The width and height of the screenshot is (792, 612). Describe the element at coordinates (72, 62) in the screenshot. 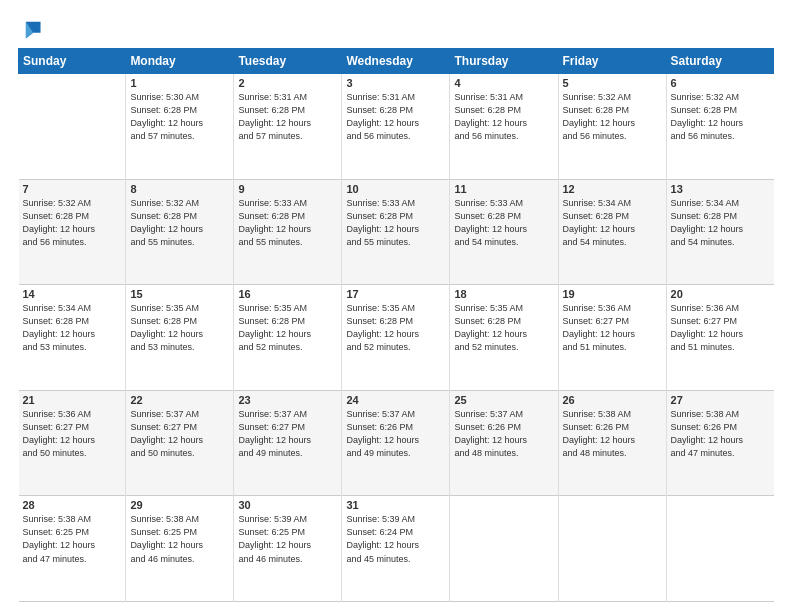

I see `header-sunday: Sunday` at that location.